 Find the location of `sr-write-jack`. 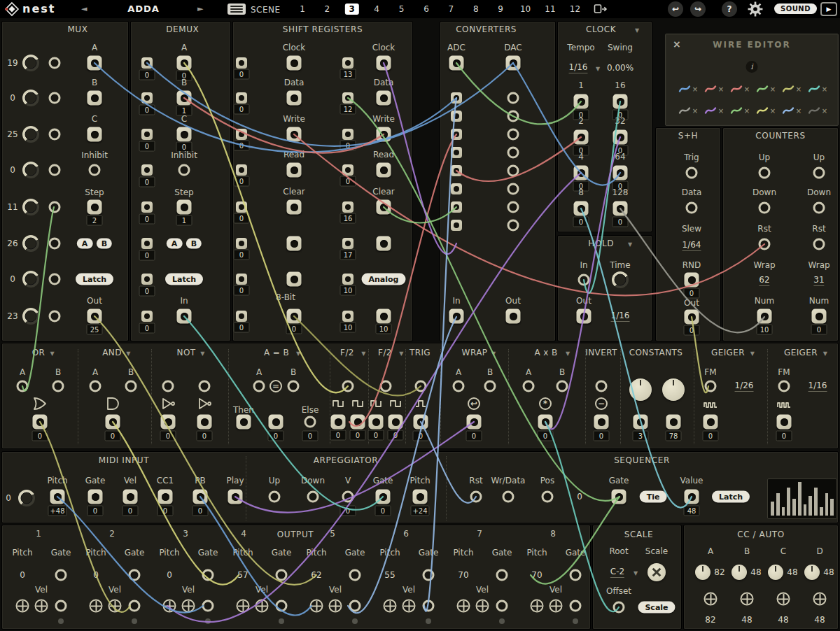

sr-write-jack is located at coordinates (294, 134).